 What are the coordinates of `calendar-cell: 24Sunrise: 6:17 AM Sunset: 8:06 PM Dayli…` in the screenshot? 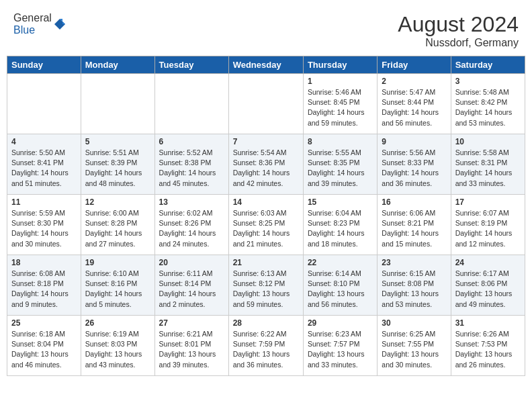 It's located at (488, 285).